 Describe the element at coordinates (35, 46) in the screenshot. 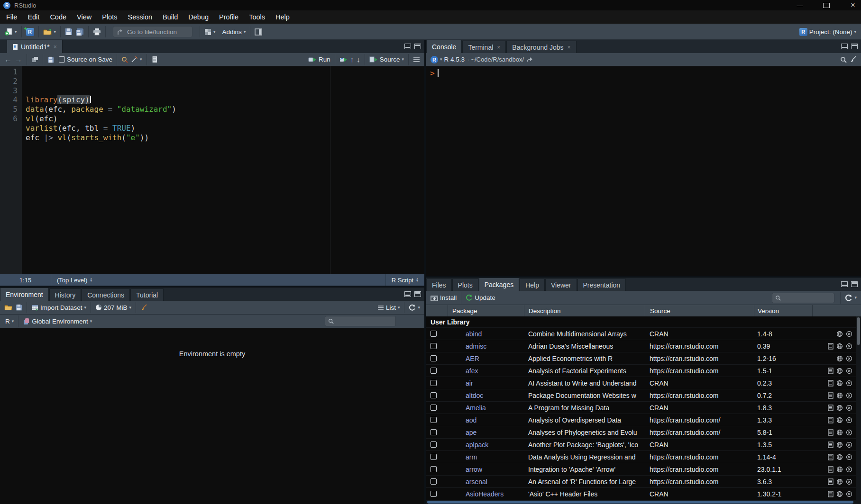

I see `tab-untitled1: R Untitled1* ×` at that location.